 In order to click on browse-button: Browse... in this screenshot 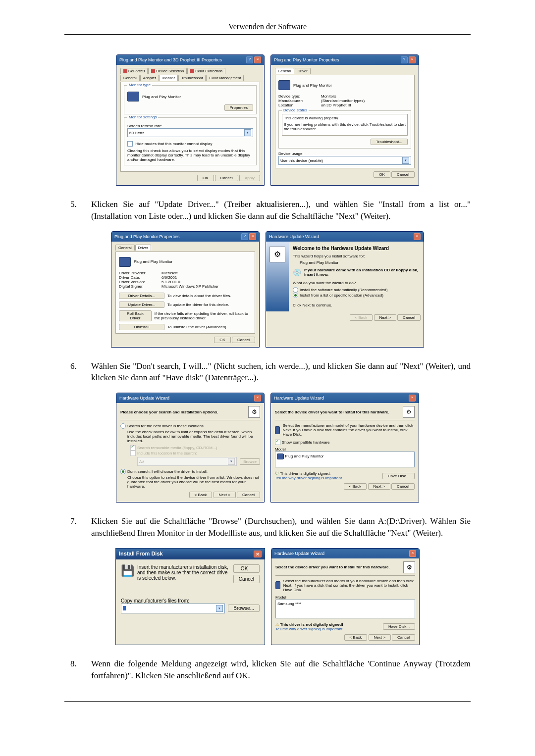, I will do `click(244, 608)`.